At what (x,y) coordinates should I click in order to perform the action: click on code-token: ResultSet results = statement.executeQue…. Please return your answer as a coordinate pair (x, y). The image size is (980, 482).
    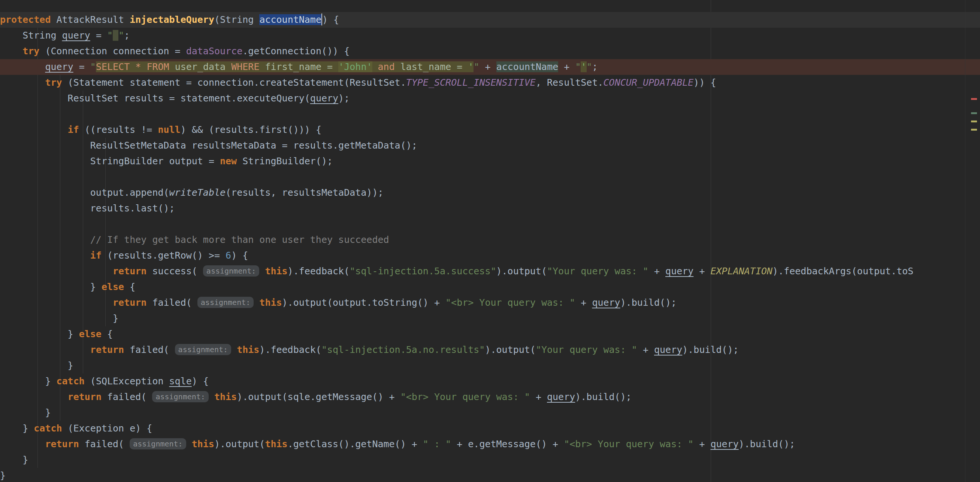
    Looking at the image, I should click on (155, 98).